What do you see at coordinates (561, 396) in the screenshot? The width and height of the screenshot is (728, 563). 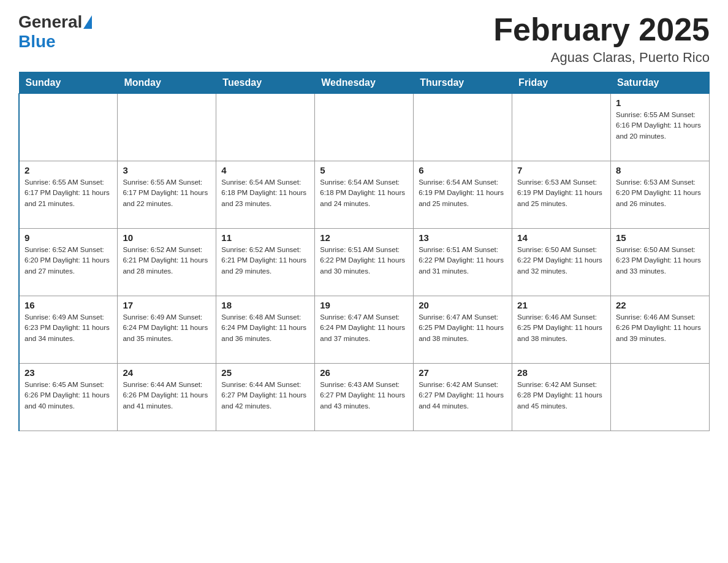 I see `day-info: Sunrise: 6:42 AM Sunset: 6:28 PM Dayligh…` at bounding box center [561, 396].